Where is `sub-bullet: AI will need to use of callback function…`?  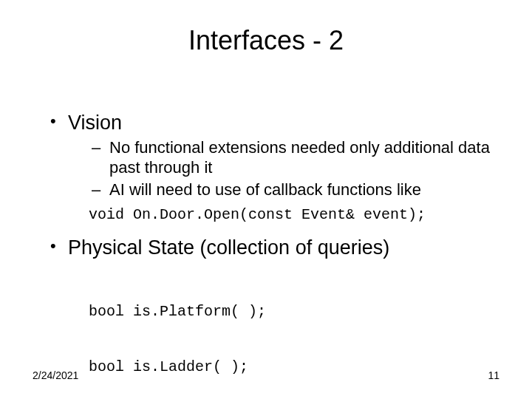 sub-bullet: AI will need to use of callback function… is located at coordinates (282, 190).